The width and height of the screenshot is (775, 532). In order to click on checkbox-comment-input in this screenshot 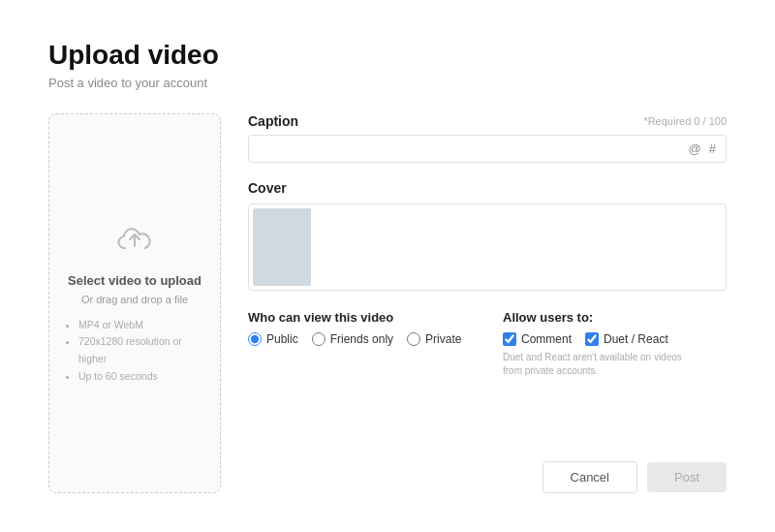, I will do `click(510, 339)`.